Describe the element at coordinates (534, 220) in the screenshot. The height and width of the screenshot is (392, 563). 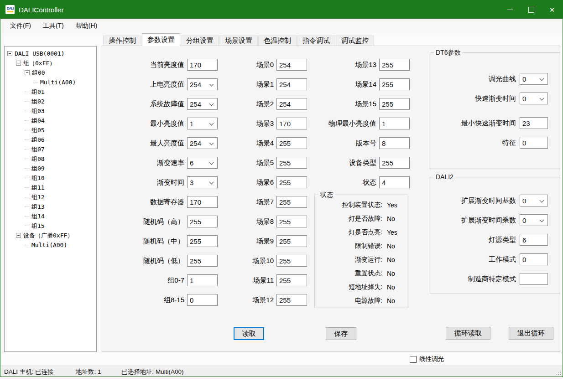
I see `dali2-select-1: 0` at that location.